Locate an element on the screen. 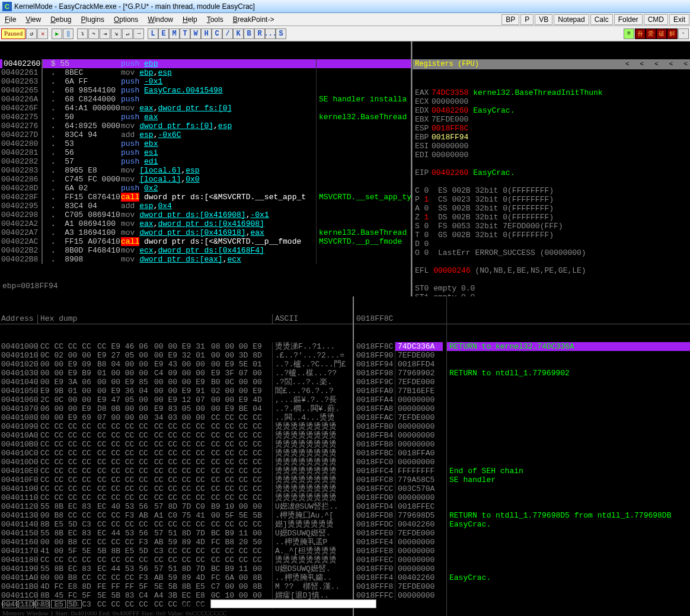  toolbar-C: C is located at coordinates (217, 34).